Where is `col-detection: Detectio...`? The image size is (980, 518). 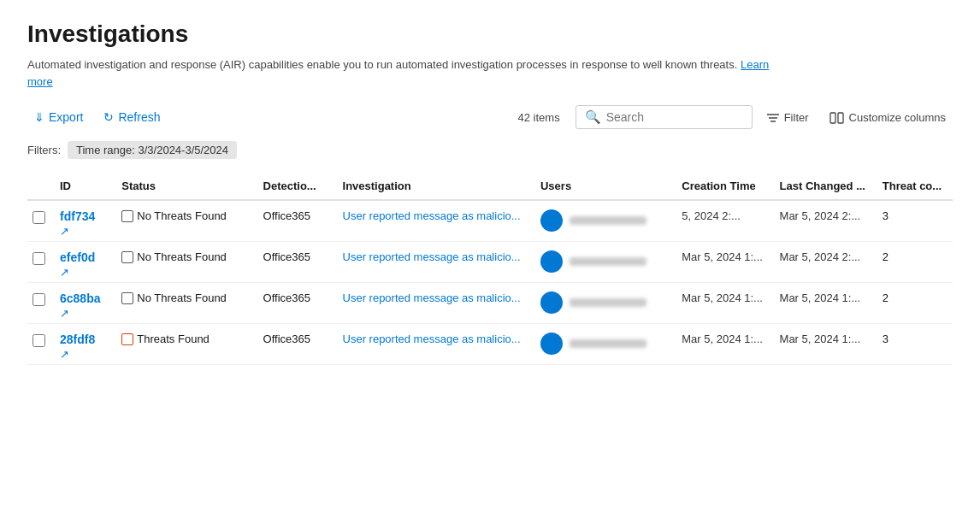 col-detection: Detectio... is located at coordinates (298, 186).